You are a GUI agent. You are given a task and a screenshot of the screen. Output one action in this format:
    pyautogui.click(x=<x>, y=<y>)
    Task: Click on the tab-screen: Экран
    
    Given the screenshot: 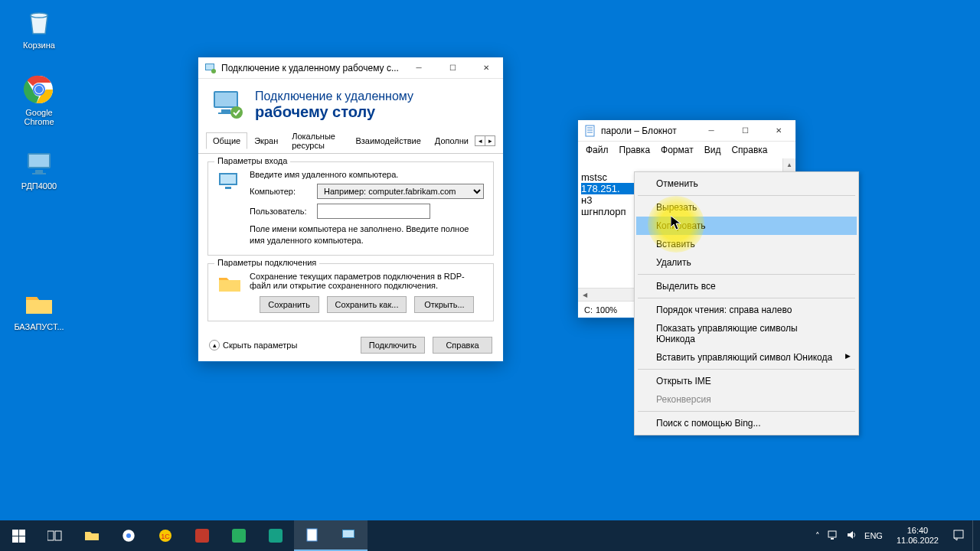 What is the action you would take?
    pyautogui.click(x=266, y=141)
    